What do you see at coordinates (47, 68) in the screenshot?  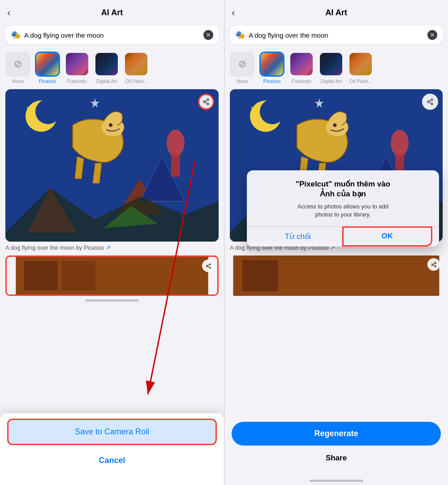 I see `style-picasso: Picasso` at bounding box center [47, 68].